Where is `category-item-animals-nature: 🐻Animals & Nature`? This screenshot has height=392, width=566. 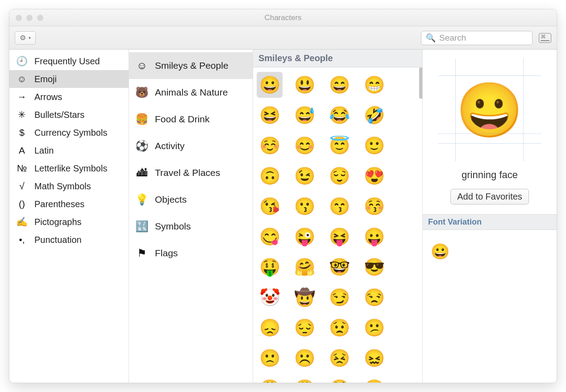 category-item-animals-nature: 🐻Animals & Nature is located at coordinates (191, 92).